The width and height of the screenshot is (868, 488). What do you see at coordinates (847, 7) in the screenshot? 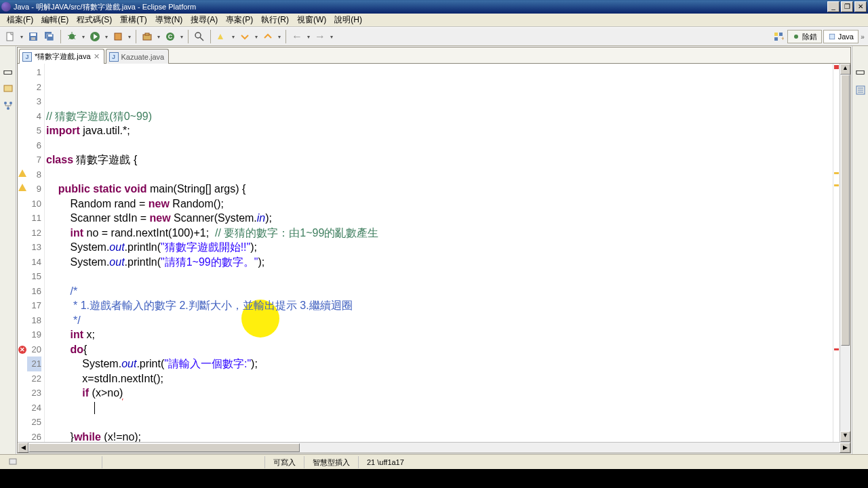
I see `maximize-button: ❐` at bounding box center [847, 7].